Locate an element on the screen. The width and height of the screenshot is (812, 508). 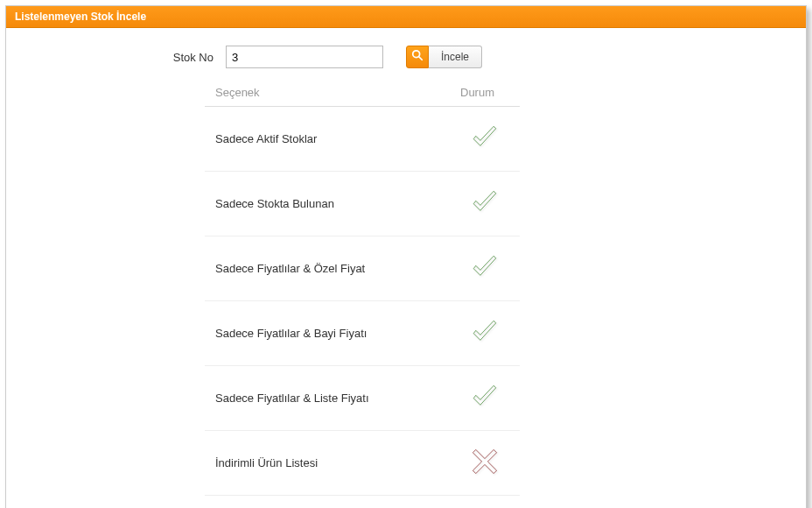
option-cell: İndirimli Ürün Listesi is located at coordinates (327, 463).